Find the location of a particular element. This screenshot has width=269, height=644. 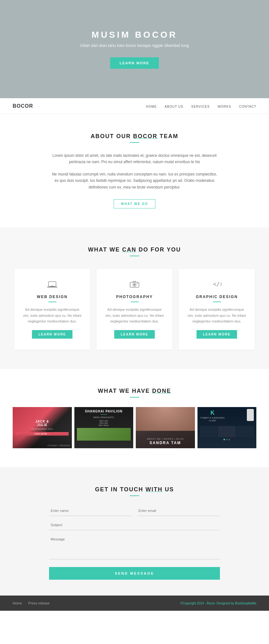

nav-item-works: WORKS is located at coordinates (225, 106).